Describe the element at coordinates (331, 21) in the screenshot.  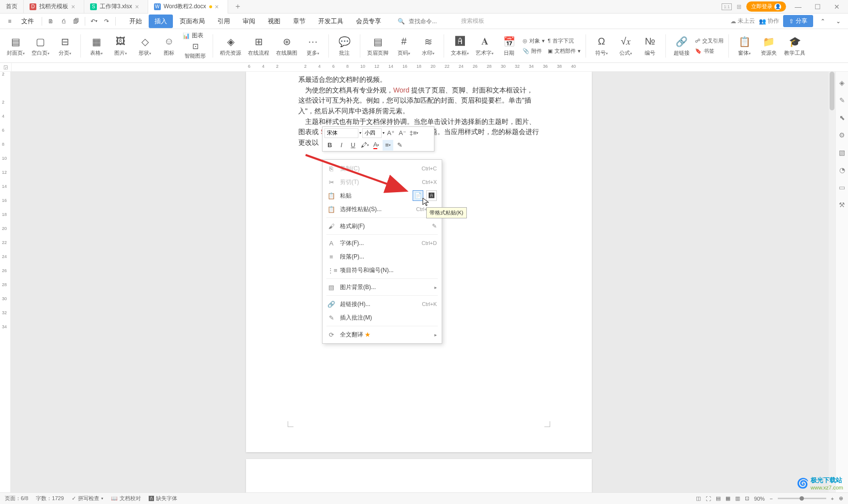
I see `ribbon-tab-dev: 开发工具` at that location.